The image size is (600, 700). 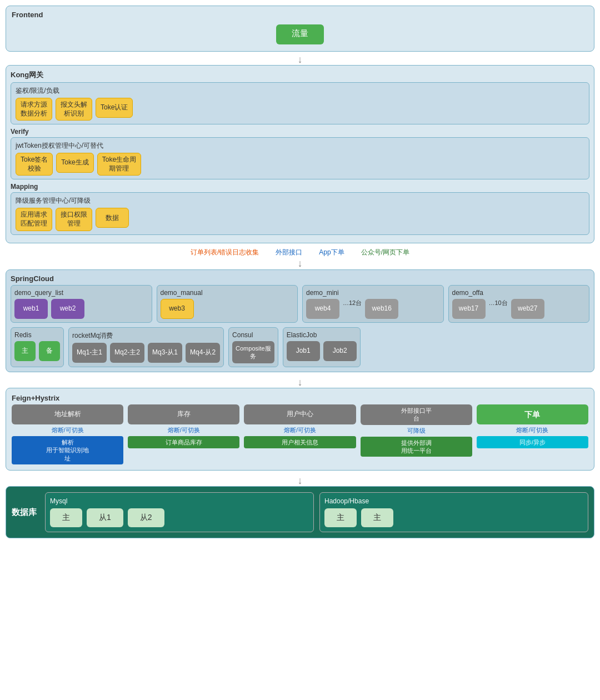 I want to click on chip-hbase-main1: 主, so click(x=341, y=518).